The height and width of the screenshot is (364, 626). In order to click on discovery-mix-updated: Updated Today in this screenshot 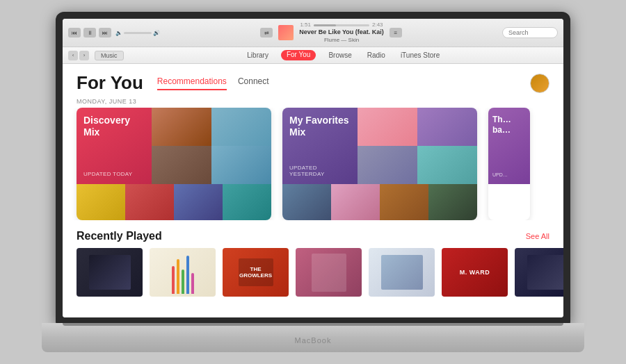, I will do `click(114, 174)`.